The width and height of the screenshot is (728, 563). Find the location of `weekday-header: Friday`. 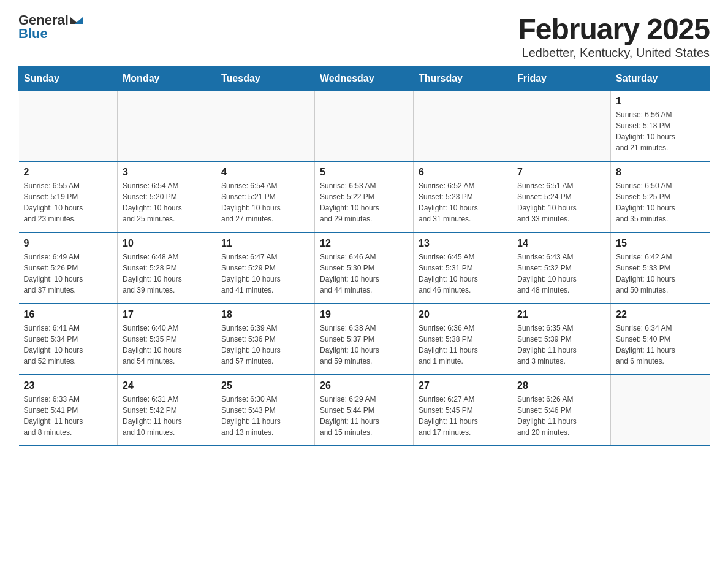

weekday-header: Friday is located at coordinates (561, 79).